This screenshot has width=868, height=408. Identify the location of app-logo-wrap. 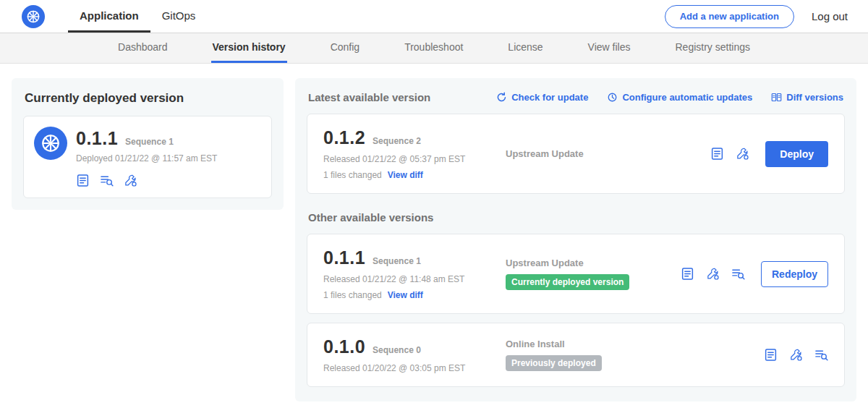
(22, 16).